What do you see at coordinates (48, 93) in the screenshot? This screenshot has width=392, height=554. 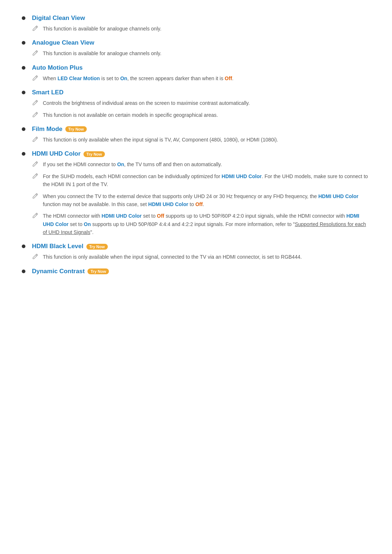 I see `item-title-smart-led: Smart LED` at bounding box center [48, 93].